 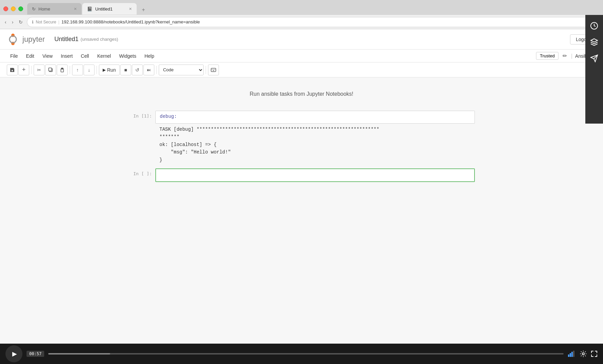 What do you see at coordinates (85, 56) in the screenshot?
I see `menu-cell: Cell` at bounding box center [85, 56].